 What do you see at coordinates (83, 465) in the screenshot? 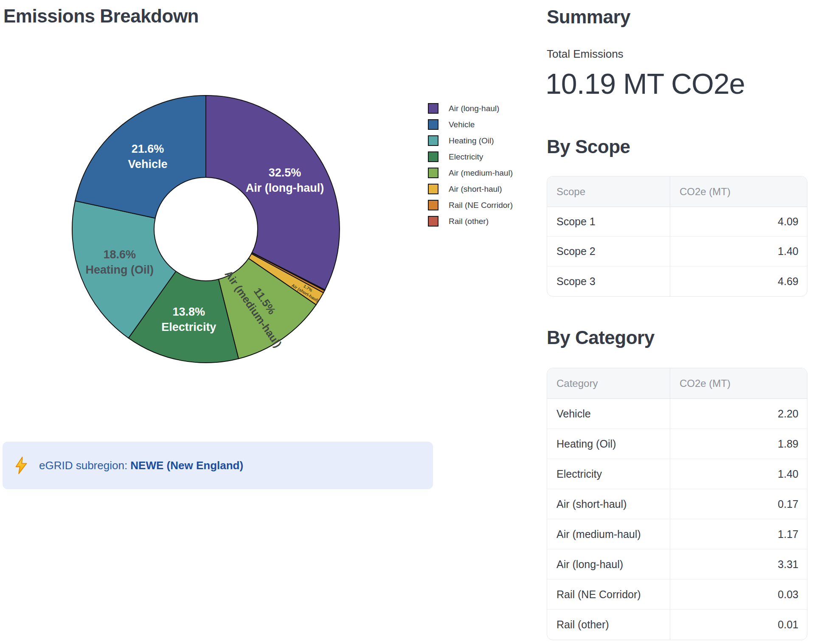
I see `egrid-prefix: eGRID subregion:` at bounding box center [83, 465].